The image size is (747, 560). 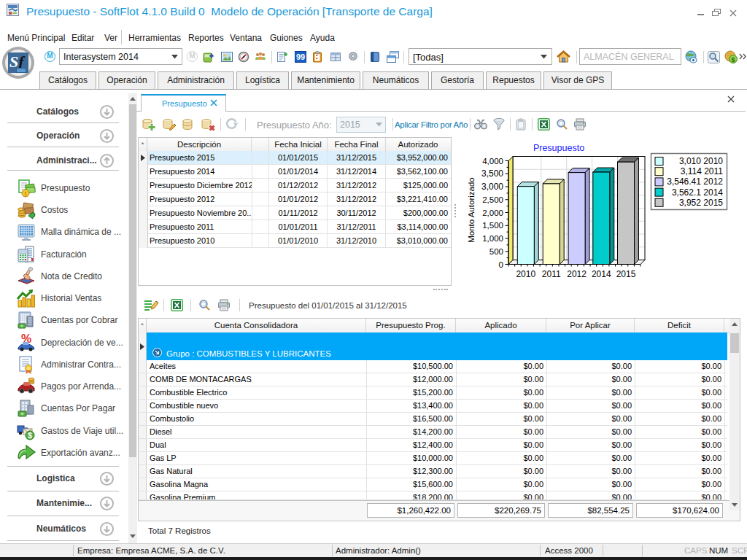 I want to click on svg-text: Presupuesto, so click(x=559, y=148).